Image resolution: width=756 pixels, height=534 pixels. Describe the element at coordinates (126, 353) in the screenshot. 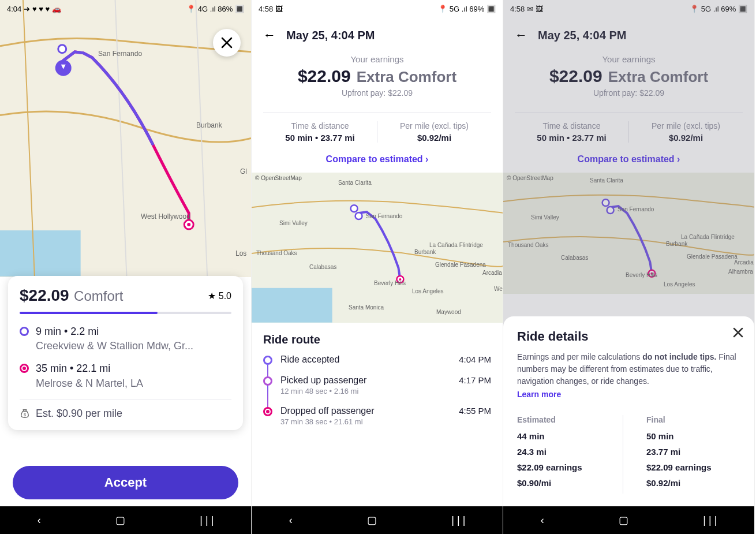

I see `ride-offer-card: $22.09 Comfort ★ 5.0 9 min • 2.2 mi Cree…` at that location.